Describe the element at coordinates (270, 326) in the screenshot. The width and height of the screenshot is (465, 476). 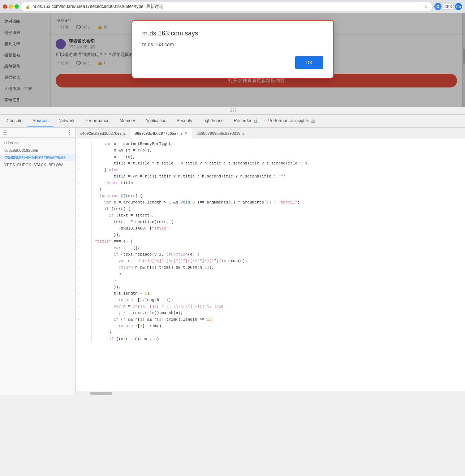
I see `code-line-29: - return r[1].trim()` at that location.